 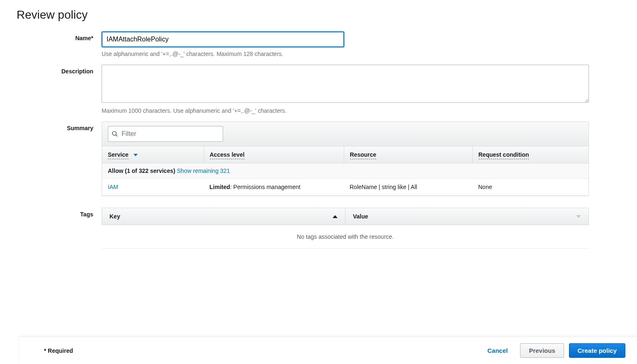 I want to click on col-condition-text: Request condition, so click(x=504, y=155).